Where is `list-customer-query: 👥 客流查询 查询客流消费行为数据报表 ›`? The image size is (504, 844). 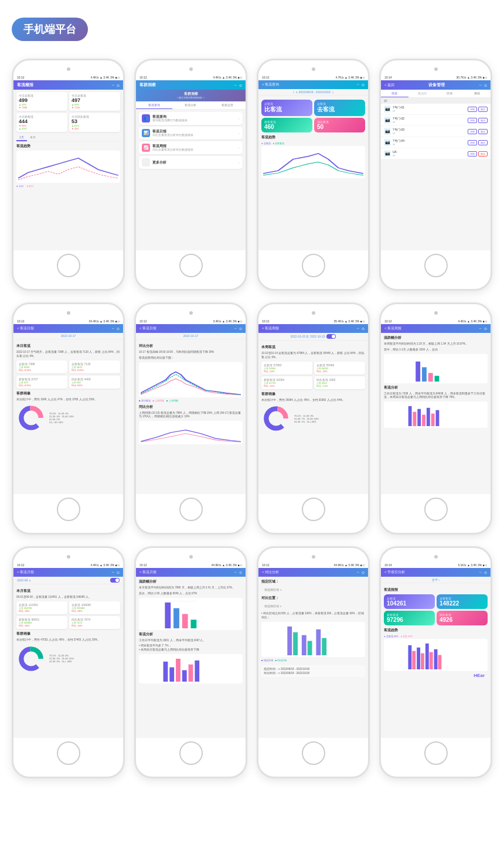 list-customer-query: 👥 客流查询 查询客流消费行为数据报表 › is located at coordinates (191, 118).